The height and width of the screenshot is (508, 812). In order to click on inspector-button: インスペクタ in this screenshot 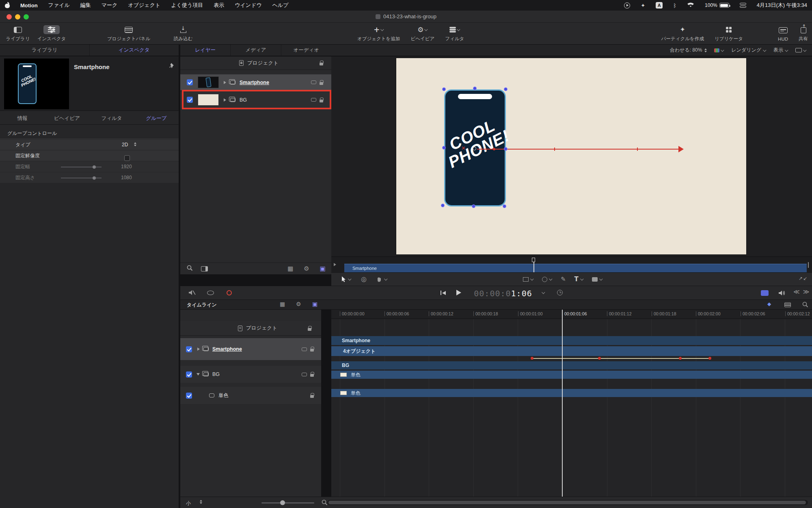, I will do `click(52, 33)`.